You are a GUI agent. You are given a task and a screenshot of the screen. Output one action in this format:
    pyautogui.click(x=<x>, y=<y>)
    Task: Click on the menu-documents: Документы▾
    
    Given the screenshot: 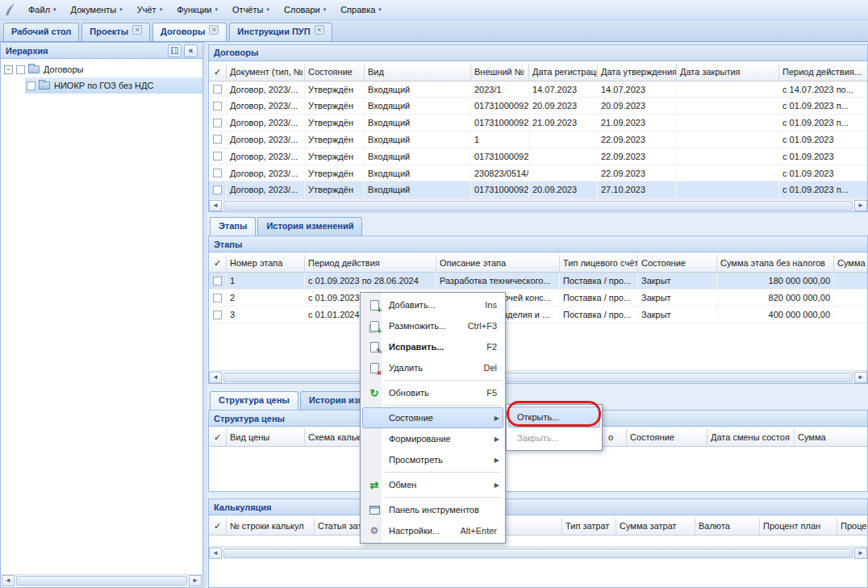 What is the action you would take?
    pyautogui.click(x=97, y=10)
    